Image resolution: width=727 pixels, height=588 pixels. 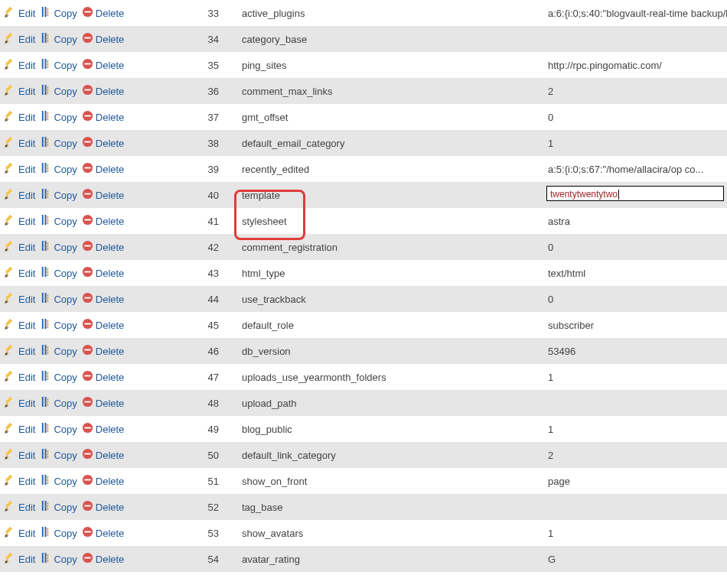 What do you see at coordinates (390, 39) in the screenshot?
I see `option-name: category_base` at bounding box center [390, 39].